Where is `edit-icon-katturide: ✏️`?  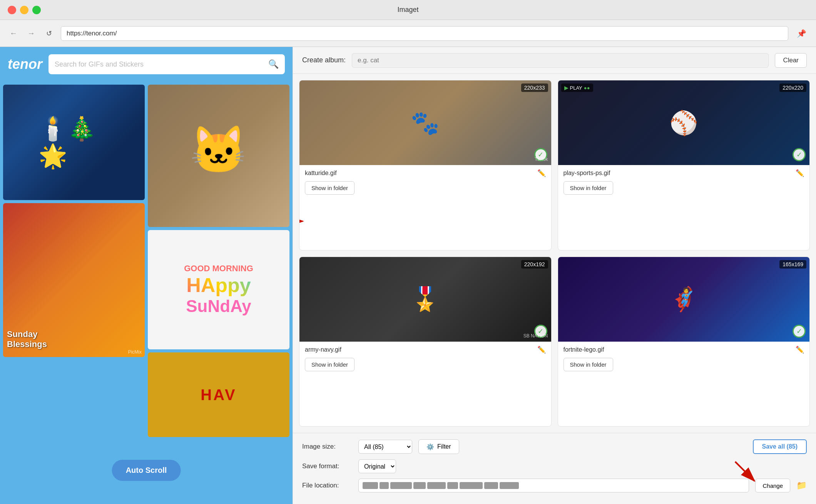 edit-icon-katturide: ✏️ is located at coordinates (542, 173).